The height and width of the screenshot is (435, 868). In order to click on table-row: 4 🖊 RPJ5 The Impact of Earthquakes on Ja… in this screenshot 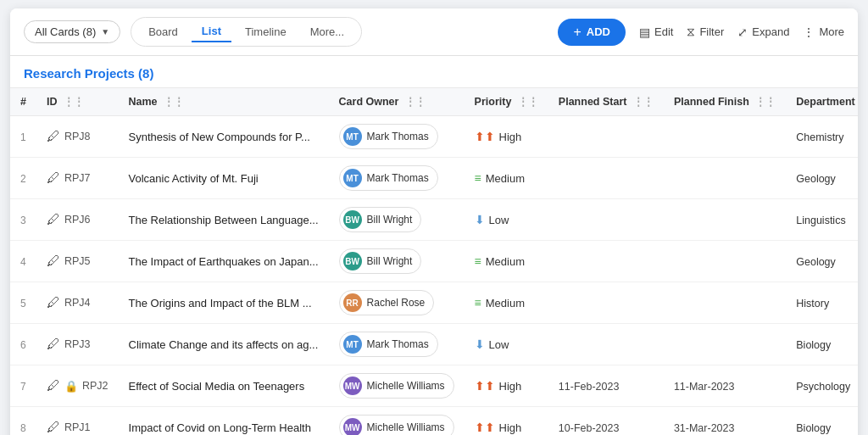, I will do `click(434, 261)`.